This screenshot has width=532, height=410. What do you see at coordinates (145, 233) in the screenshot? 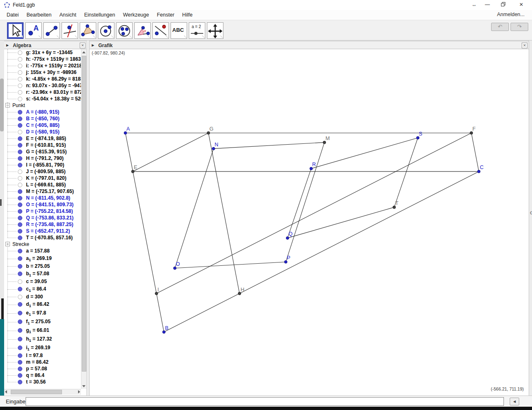
I see `segment-AB` at bounding box center [145, 233].